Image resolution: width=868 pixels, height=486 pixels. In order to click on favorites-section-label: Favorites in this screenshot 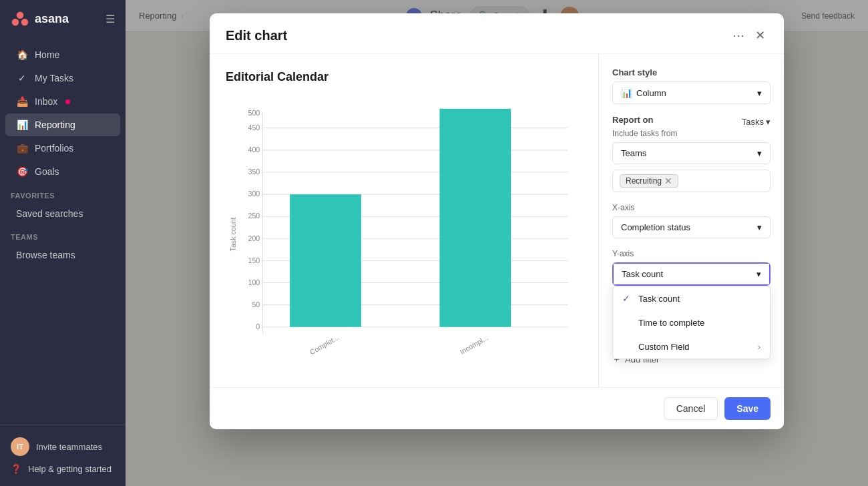, I will do `click(63, 193)`.